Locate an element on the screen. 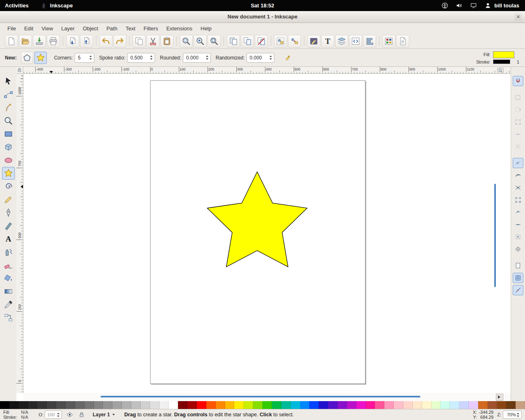  fill-swatch is located at coordinates (504, 55).